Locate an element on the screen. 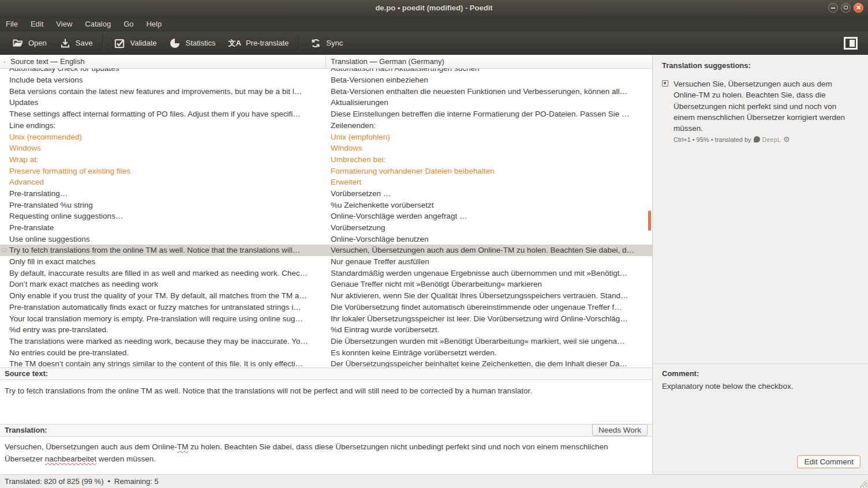  translation-cell: Versuchen, Übersetzungen auch aus dem On… is located at coordinates (489, 250).